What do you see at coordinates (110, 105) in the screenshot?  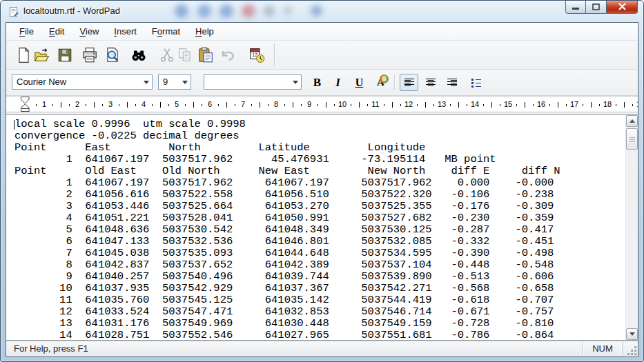 I see `ruler-number: 3` at bounding box center [110, 105].